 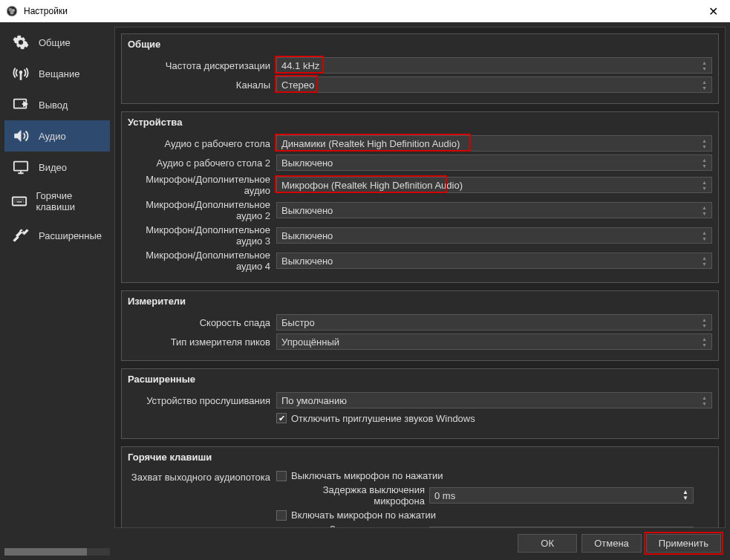 What do you see at coordinates (57, 552) in the screenshot?
I see `sidebar-scrollbar` at bounding box center [57, 552].